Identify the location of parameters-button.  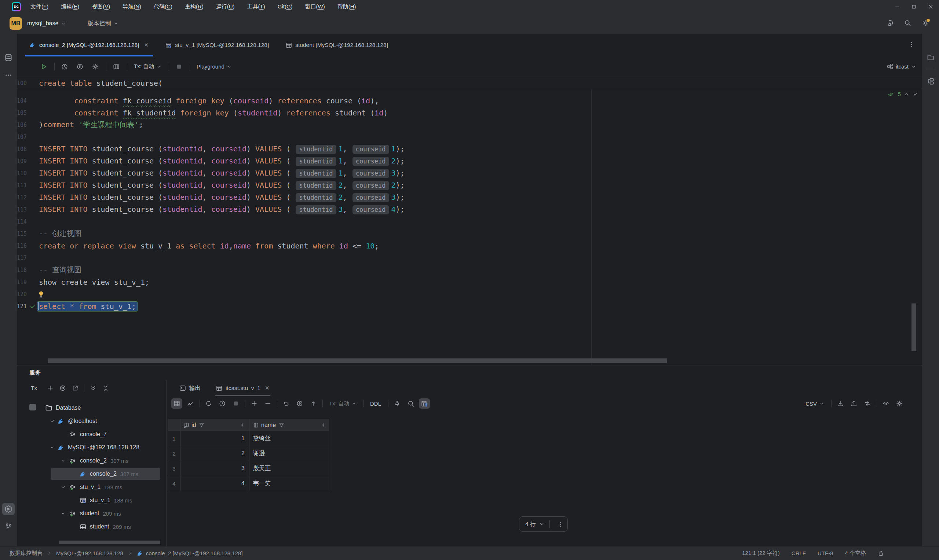
(80, 66).